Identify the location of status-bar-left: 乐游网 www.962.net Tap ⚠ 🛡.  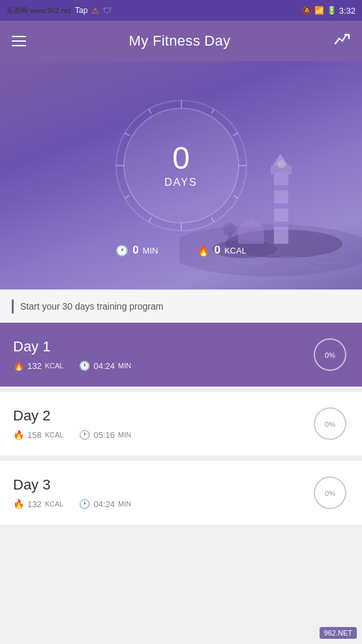
(59, 10).